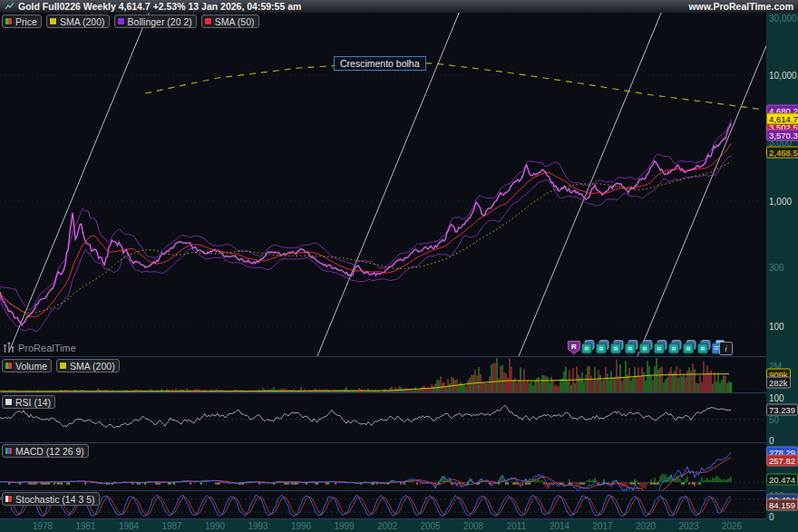 This screenshot has height=532, width=798. Describe the element at coordinates (45, 451) in the screenshot. I see `legend-chip-macd-12-26-9: MACD (12 26 9)` at that location.